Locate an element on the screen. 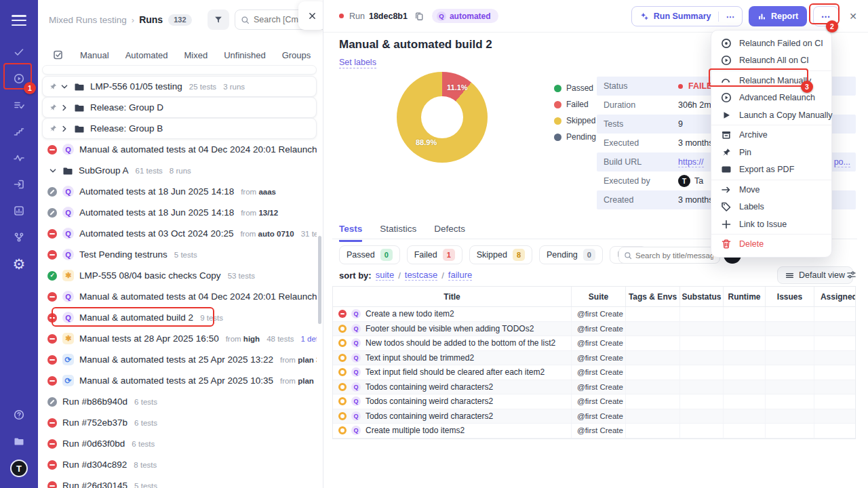  breadcrumb-project: Mixed Runs testing is located at coordinates (88, 20).